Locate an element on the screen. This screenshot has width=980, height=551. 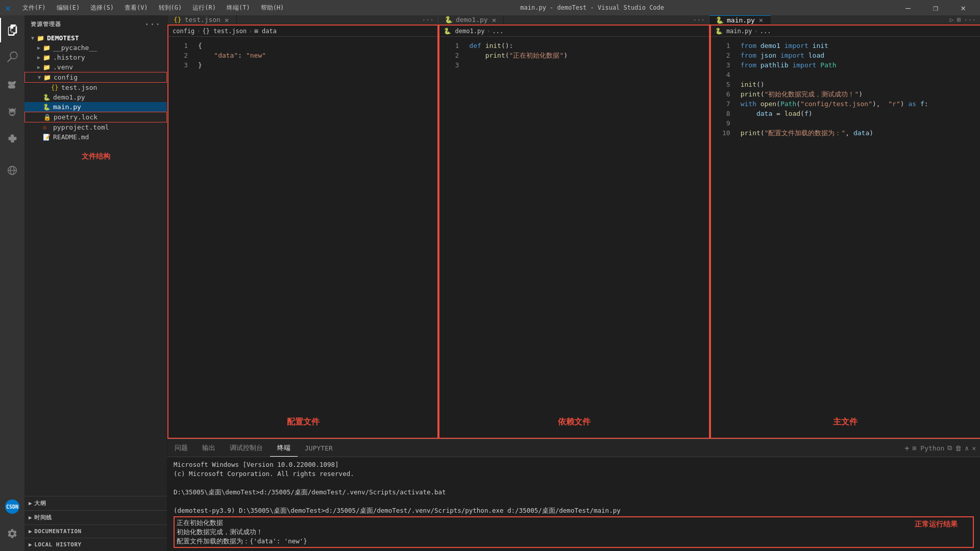
activity-settings is located at coordinates (12, 534).